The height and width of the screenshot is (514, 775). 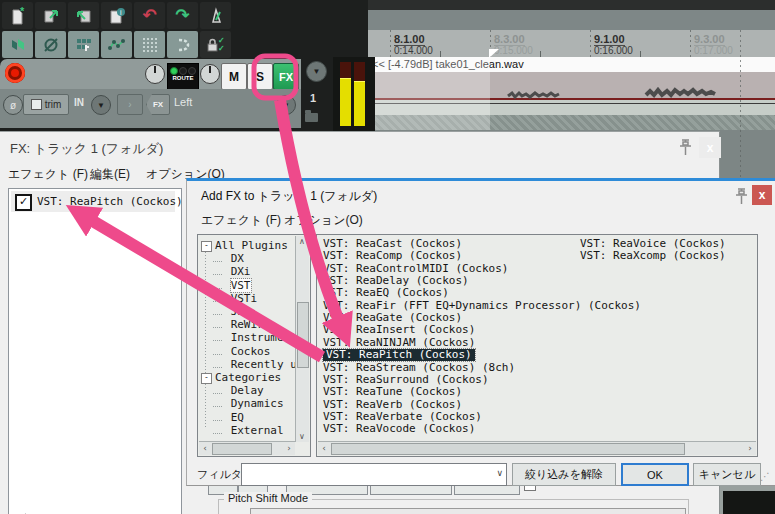 What do you see at coordinates (419, 368) in the screenshot?
I see `plugin-list-item: VST: ReaStream (Cockos) (8ch)` at bounding box center [419, 368].